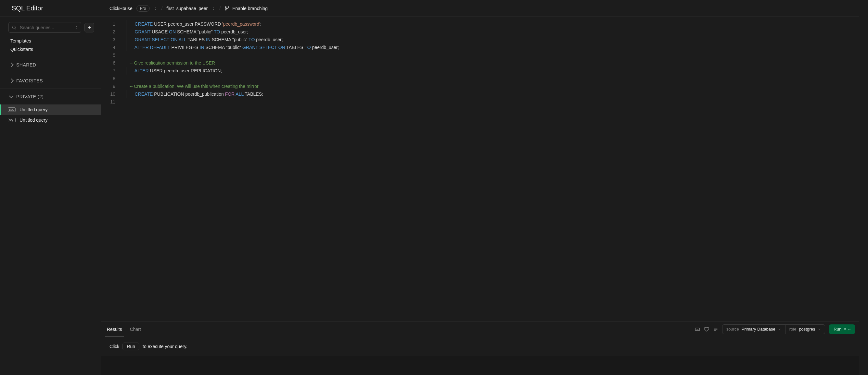 The height and width of the screenshot is (375, 868). Describe the element at coordinates (490, 24) in the screenshot. I see `code-line: CREATE USER peerdb_user PASSWORD 'peerdb…` at that location.